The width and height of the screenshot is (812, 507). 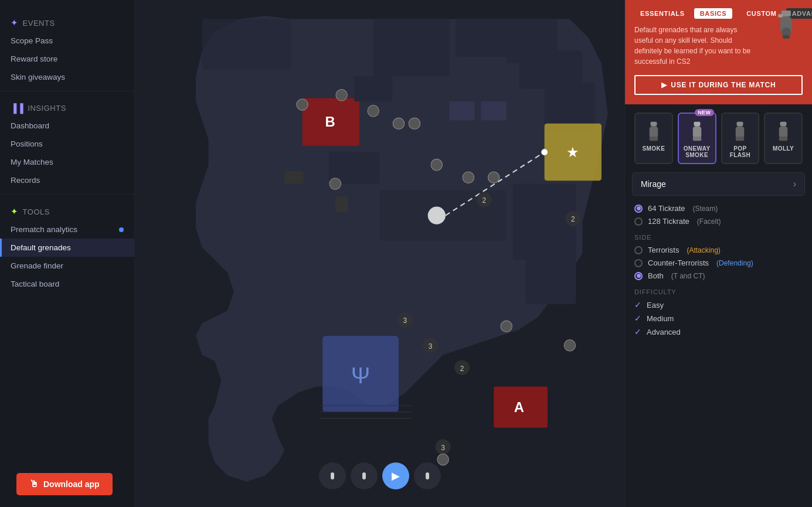 What do you see at coordinates (719, 237) in the screenshot?
I see `side-section-label: SIDE` at bounding box center [719, 237].